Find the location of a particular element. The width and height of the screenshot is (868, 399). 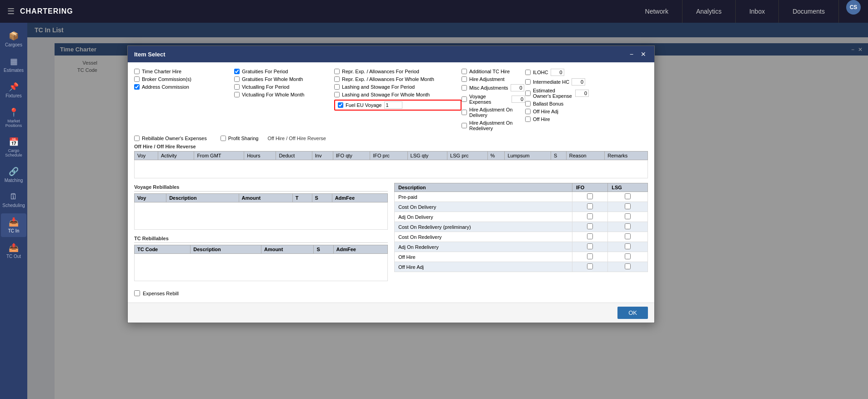

modal-header-buttons: − ✕ is located at coordinates (638, 54).